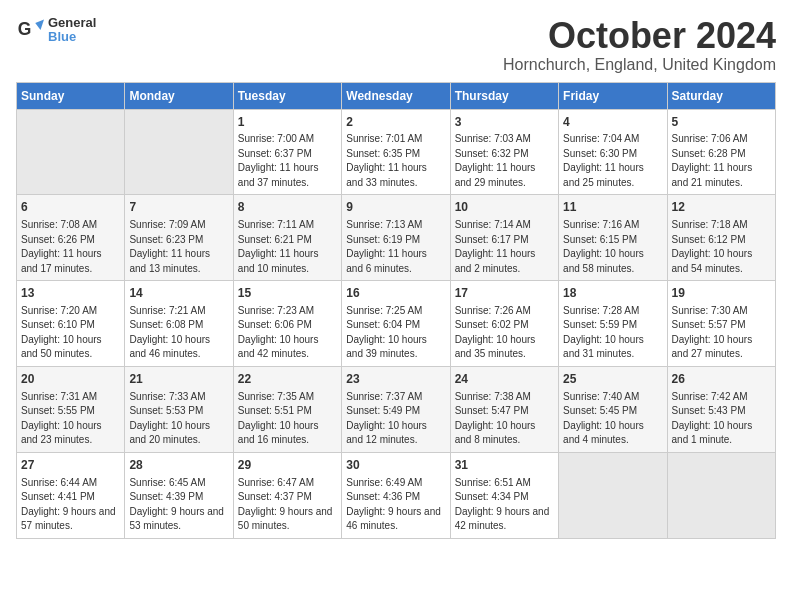 The image size is (792, 612). What do you see at coordinates (504, 380) in the screenshot?
I see `day-number: 24` at bounding box center [504, 380].